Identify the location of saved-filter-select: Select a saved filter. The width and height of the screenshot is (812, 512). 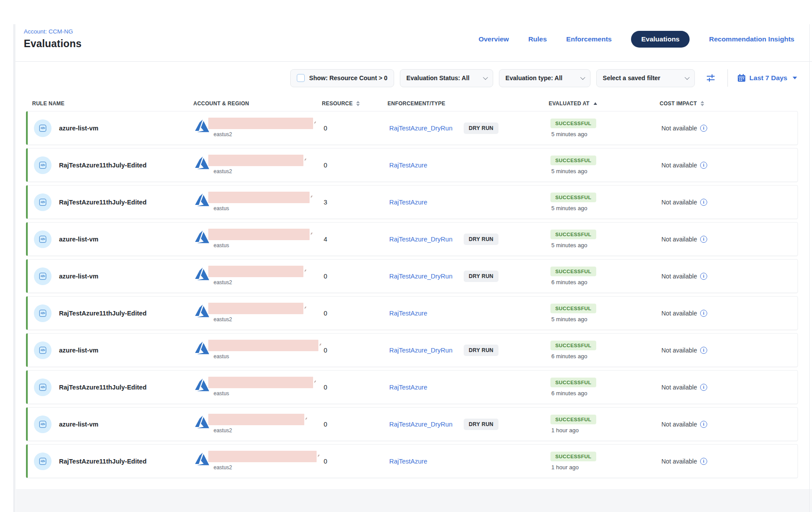
(646, 78).